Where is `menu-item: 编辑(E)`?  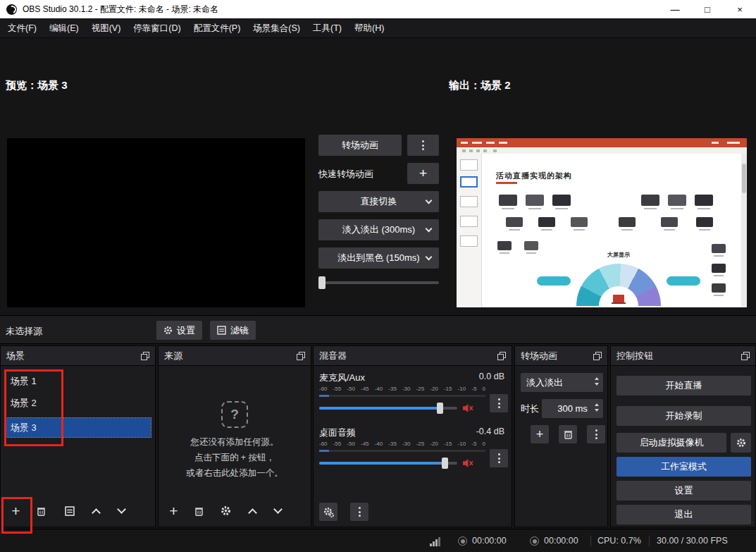
menu-item: 编辑(E) is located at coordinates (64, 28).